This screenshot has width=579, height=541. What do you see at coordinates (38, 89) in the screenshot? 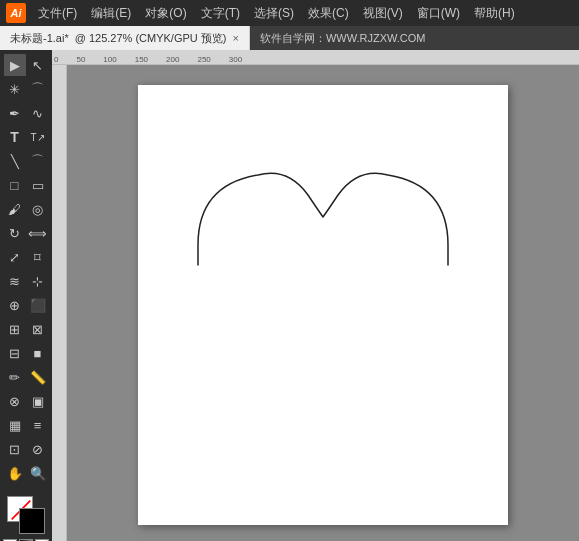
I see `lasso-tool: ⌒` at bounding box center [38, 89].